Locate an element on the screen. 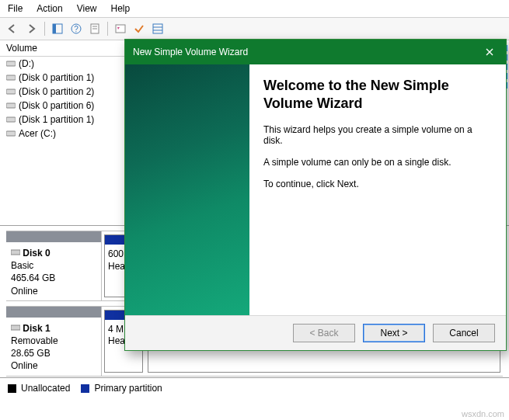 This screenshot has width=509, height=420. menu-help: Help is located at coordinates (121, 9).